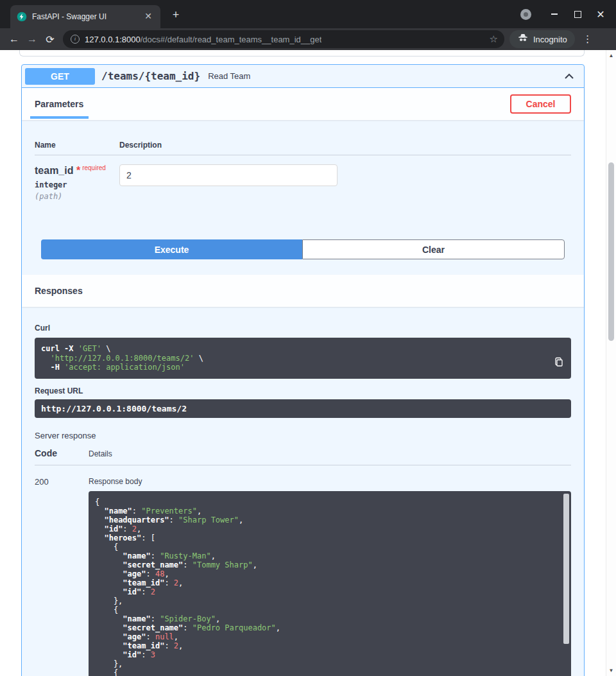  Describe the element at coordinates (113, 40) in the screenshot. I see `url-host: 127.0.0.1:8000` at that location.